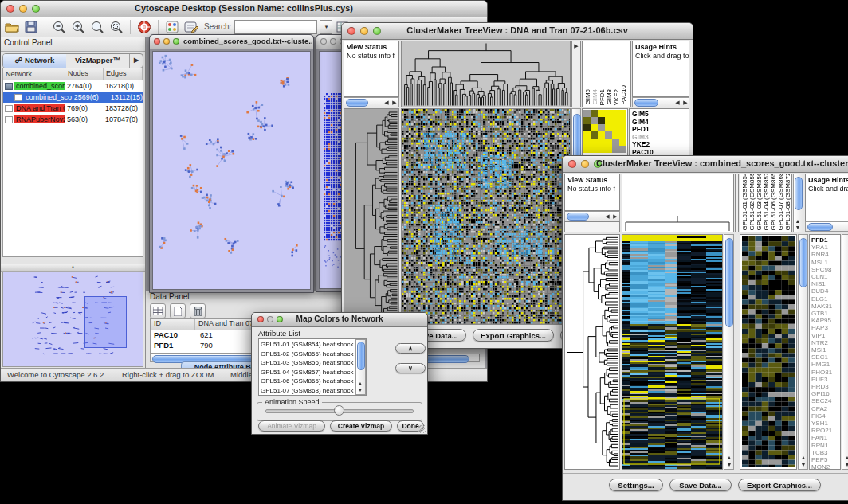 This screenshot has width=848, height=504. What do you see at coordinates (768, 352) in the screenshot?
I see `zoom-heatmap` at bounding box center [768, 352].